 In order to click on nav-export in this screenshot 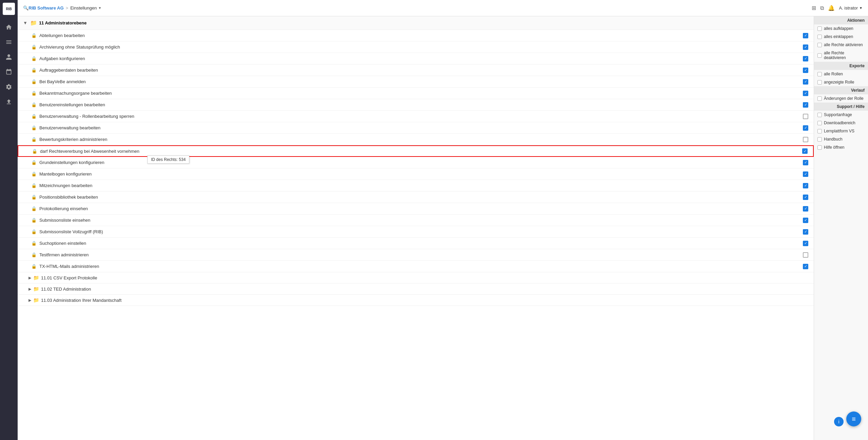, I will do `click(9, 102)`.